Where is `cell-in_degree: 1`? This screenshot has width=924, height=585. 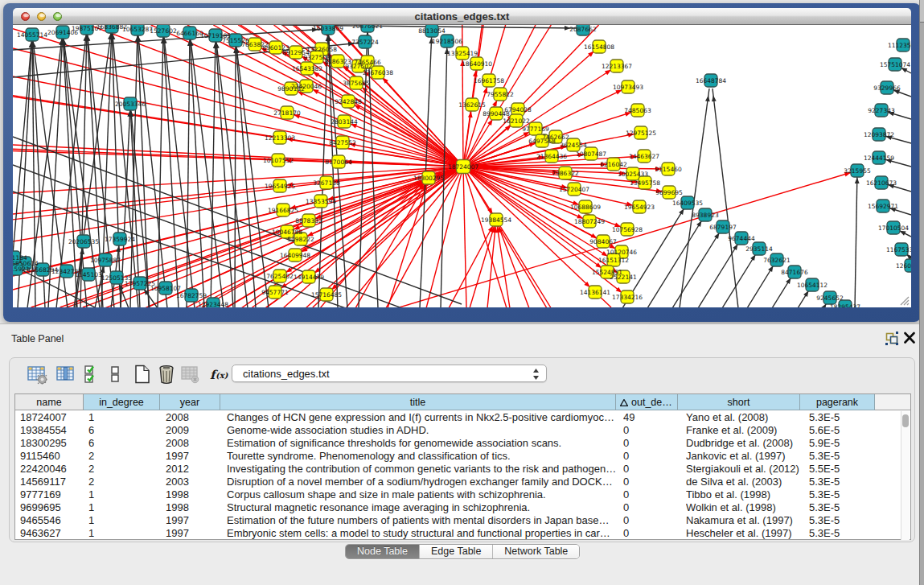 cell-in_degree: 1 is located at coordinates (124, 508).